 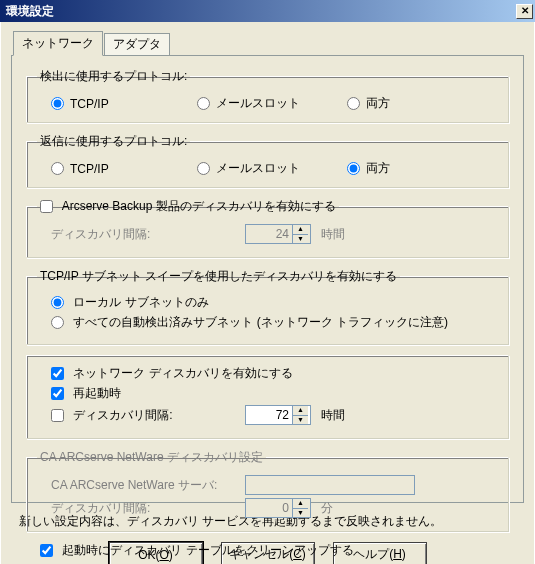 What do you see at coordinates (58, 394) in the screenshot?
I see `checkbox-onreboot-input` at bounding box center [58, 394].